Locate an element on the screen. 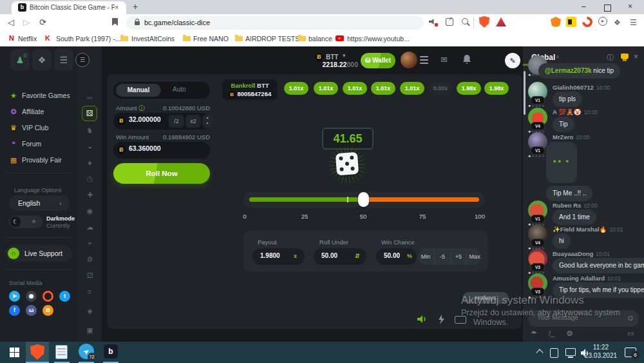  tab-close-icon: × is located at coordinates (117, 7).